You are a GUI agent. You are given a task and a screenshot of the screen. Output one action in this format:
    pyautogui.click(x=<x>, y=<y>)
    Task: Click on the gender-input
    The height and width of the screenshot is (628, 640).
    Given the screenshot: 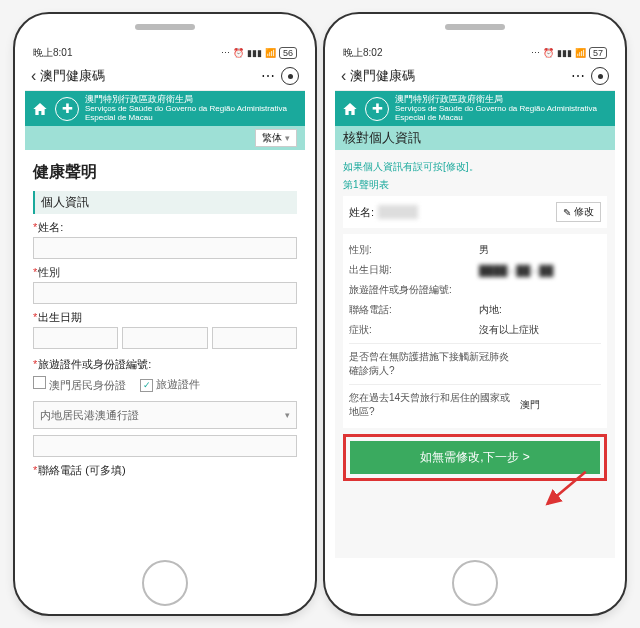 What is the action you would take?
    pyautogui.click(x=165, y=293)
    